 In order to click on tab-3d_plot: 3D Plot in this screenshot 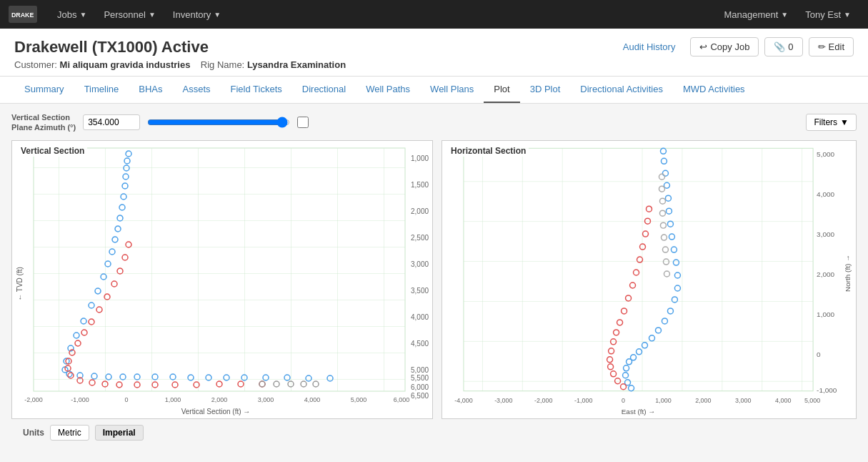, I will do `click(546, 90)`.